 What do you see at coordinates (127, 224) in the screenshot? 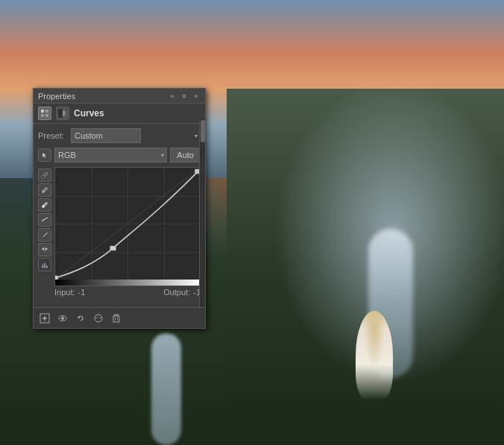
I see `curves-graph-inner` at bounding box center [127, 224].